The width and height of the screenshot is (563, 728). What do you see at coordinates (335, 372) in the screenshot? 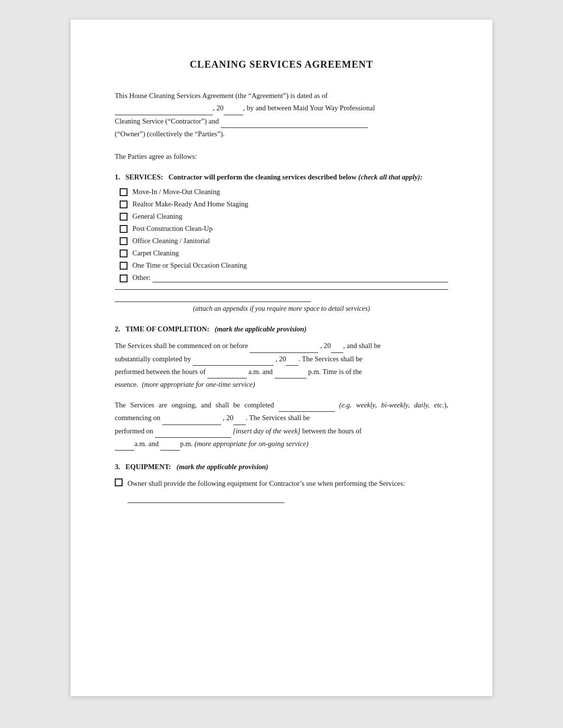
I see `s2-p1i: p.m. Time is of the` at bounding box center [335, 372].